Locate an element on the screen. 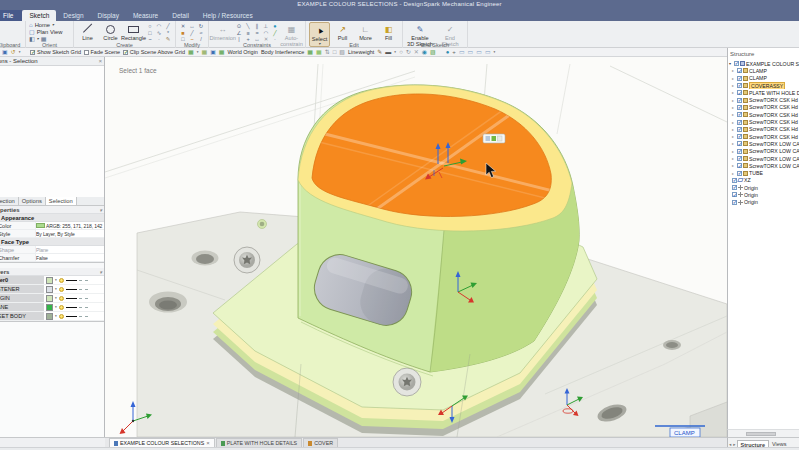  circle-tool-button: Circle is located at coordinates (110, 32).